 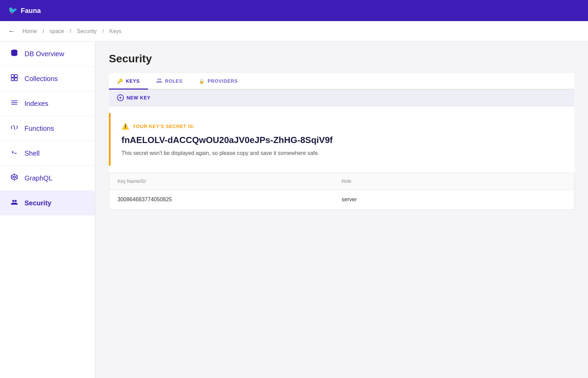 What do you see at coordinates (48, 210) in the screenshot?
I see `sidebar: DB Overview Collections I` at bounding box center [48, 210].